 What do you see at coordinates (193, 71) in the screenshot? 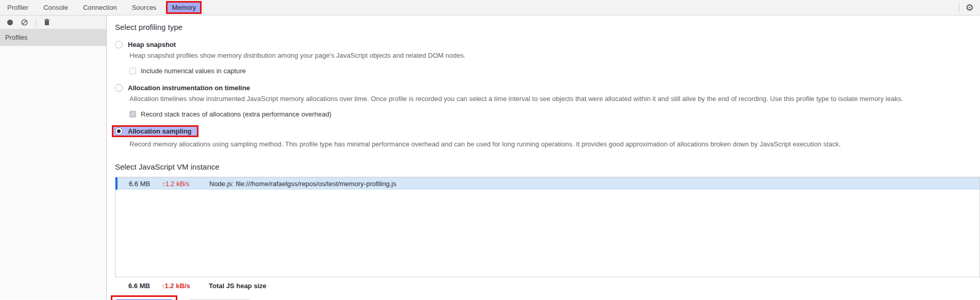
I see `include-numerical-label: Include numerical values in capture` at bounding box center [193, 71].